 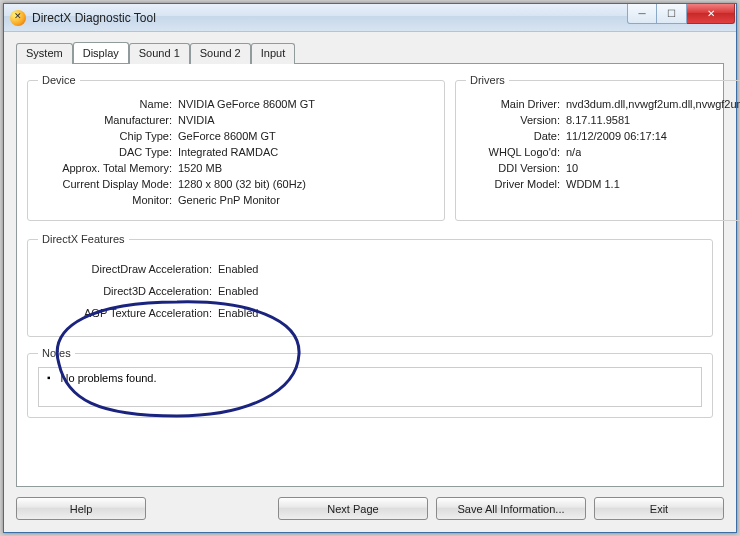 I want to click on dxdiag-icon, so click(x=18, y=18).